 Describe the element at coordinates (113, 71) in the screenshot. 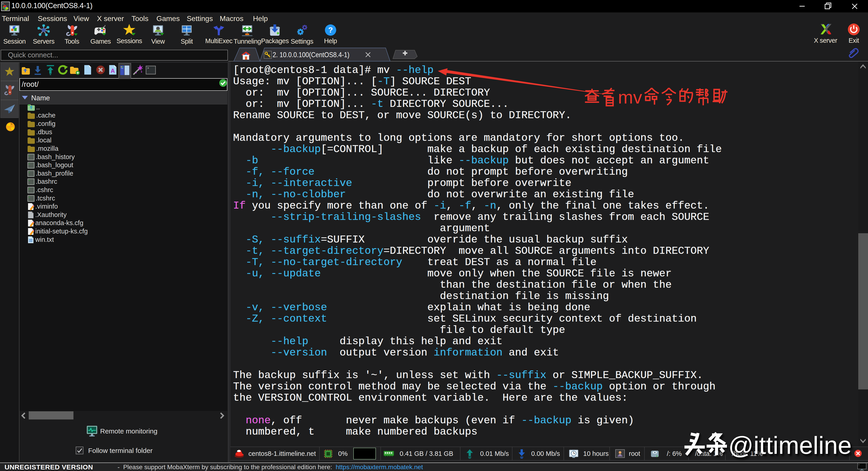

I see `svg-text: A` at that location.